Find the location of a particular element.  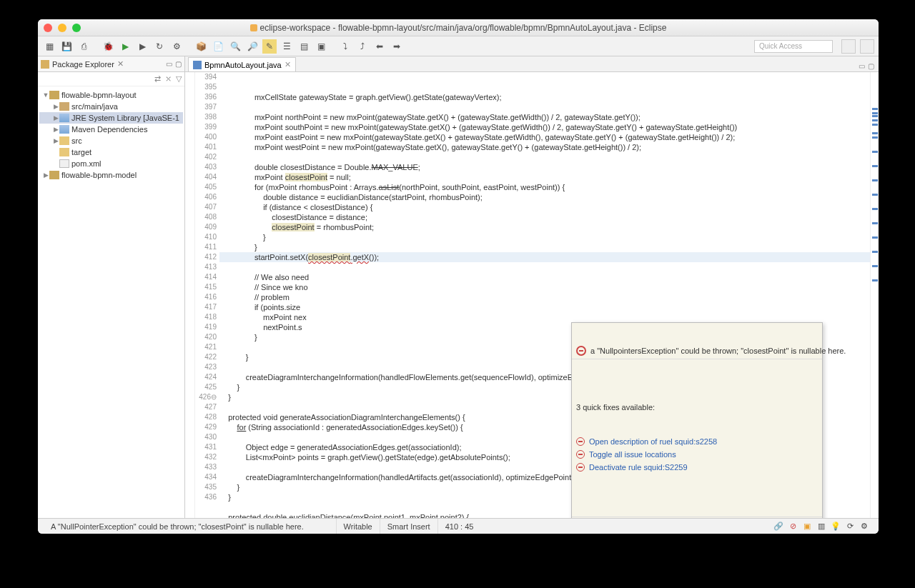

tree-item: target is located at coordinates (112, 152).